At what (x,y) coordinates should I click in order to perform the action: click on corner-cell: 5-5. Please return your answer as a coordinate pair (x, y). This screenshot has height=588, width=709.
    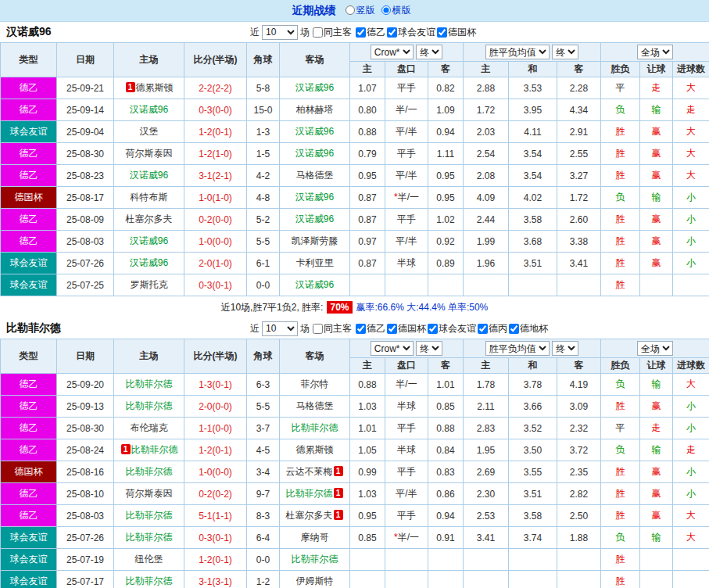
    Looking at the image, I should click on (263, 407).